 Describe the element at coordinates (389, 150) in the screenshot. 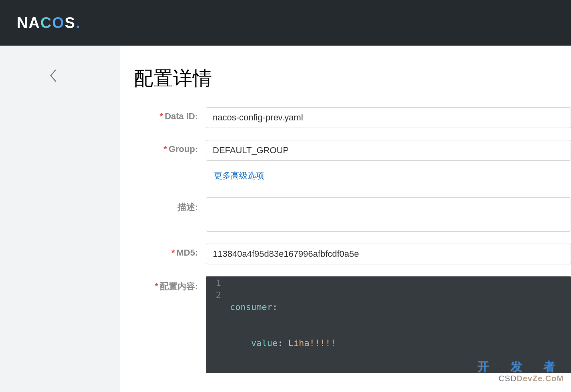

I see `group-input` at that location.